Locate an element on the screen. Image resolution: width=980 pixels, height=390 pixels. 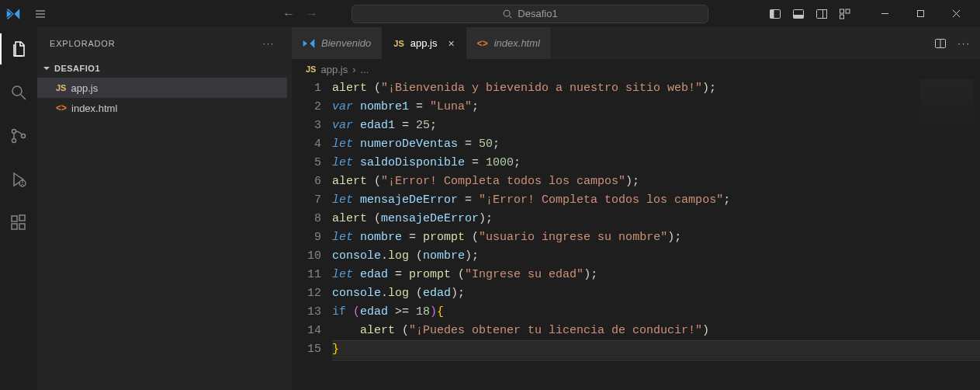
breadcrumb-suffix: ... is located at coordinates (365, 70).